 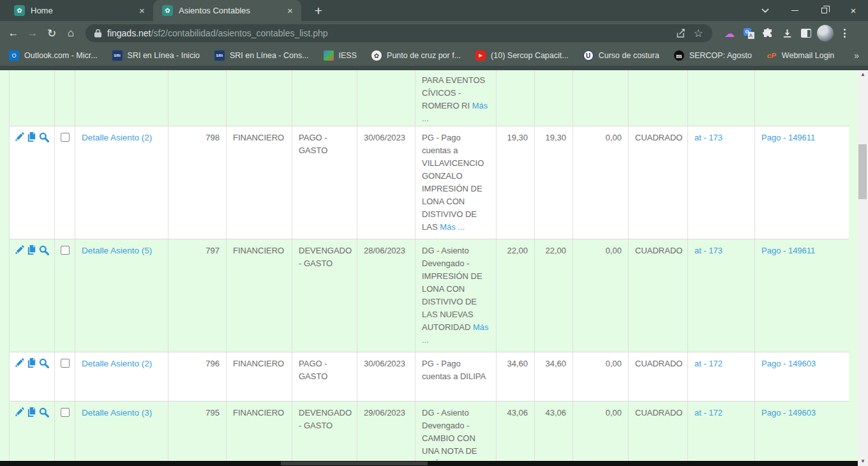 What do you see at coordinates (429, 432) in the screenshot?
I see `table-row-795: Detalle Asiento (3)795FINANCIERODEVENGAD…` at bounding box center [429, 432].